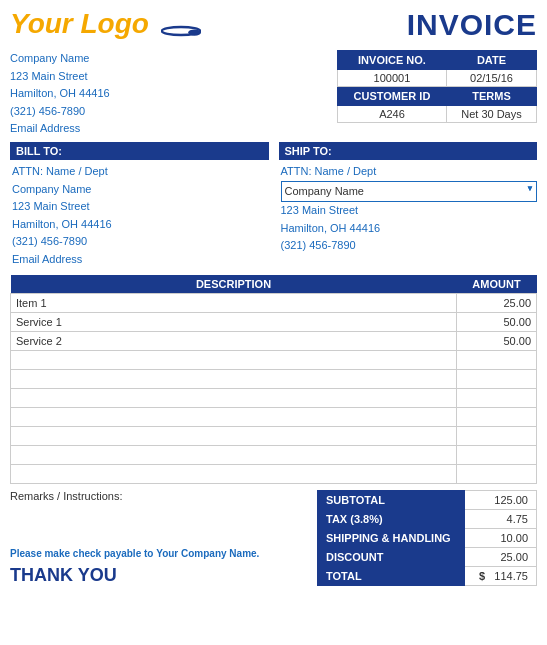 This screenshot has width=547, height=645. I want to click on ship-to-company-field: Company Name ▼, so click(410, 192).